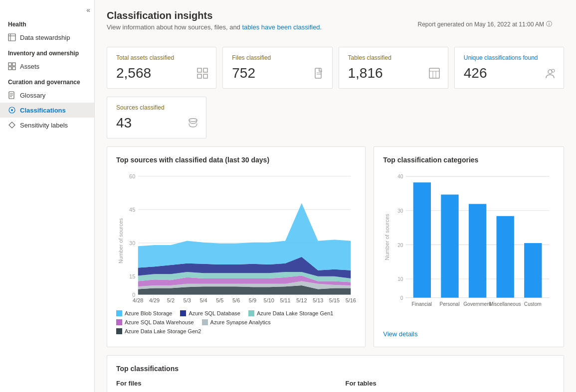 The width and height of the screenshot is (576, 392). Describe the element at coordinates (509, 68) in the screenshot. I see `stat-card-unique: Unique classifications found 426` at that location.